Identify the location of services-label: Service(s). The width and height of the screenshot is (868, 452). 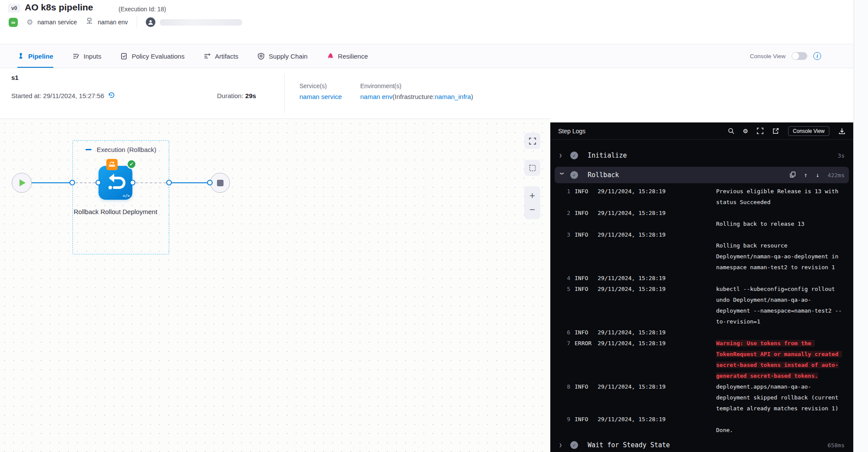
(321, 86).